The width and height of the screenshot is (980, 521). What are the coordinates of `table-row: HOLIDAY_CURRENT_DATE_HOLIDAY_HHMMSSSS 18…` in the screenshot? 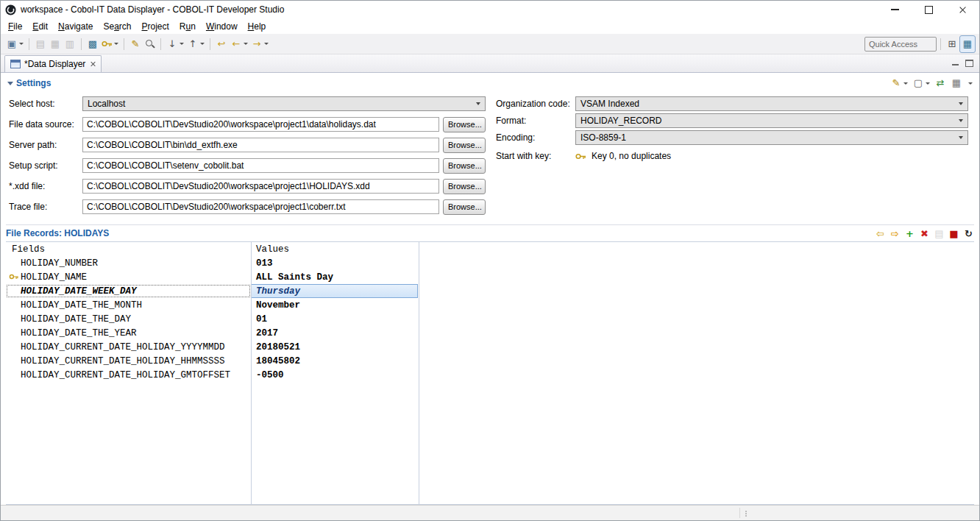 It's located at (490, 361).